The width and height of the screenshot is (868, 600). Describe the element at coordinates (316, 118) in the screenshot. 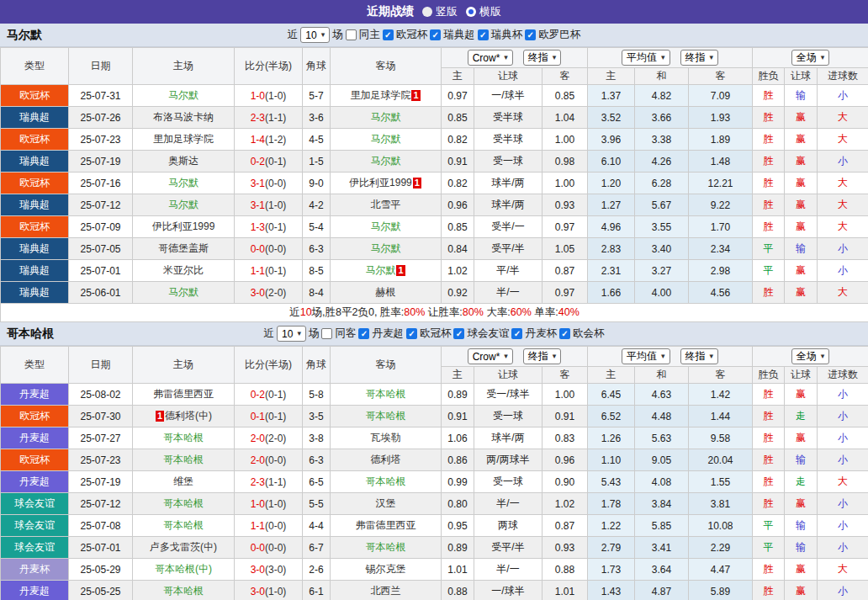

I see `corner-count: 3-6` at that location.